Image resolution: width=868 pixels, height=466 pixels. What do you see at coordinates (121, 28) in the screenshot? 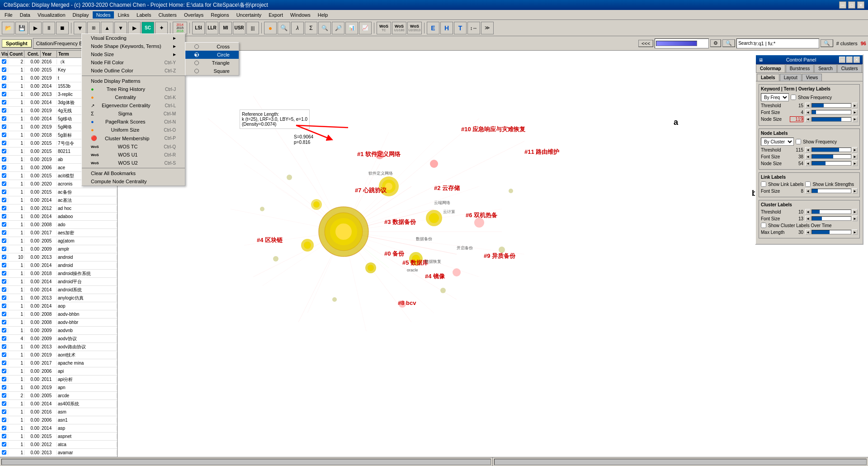
I see `tri-down-button: ▼` at bounding box center [121, 28].